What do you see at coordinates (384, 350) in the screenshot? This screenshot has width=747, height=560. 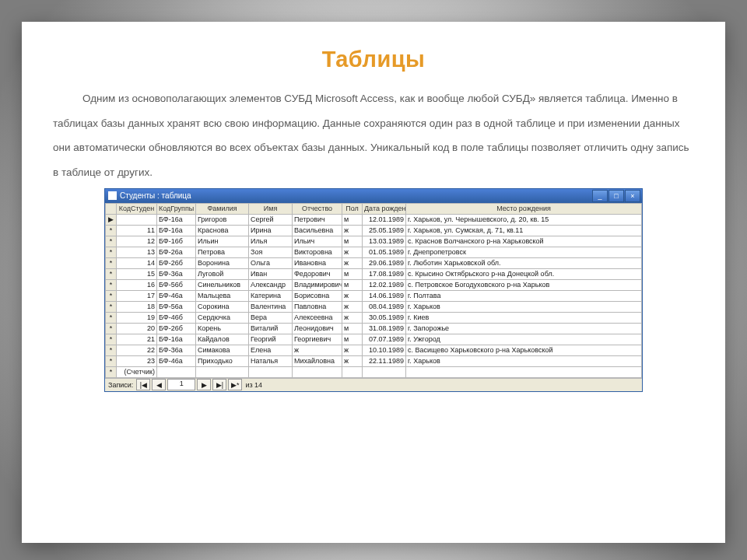 I see `table-cell: 10.10.1989` at bounding box center [384, 350].